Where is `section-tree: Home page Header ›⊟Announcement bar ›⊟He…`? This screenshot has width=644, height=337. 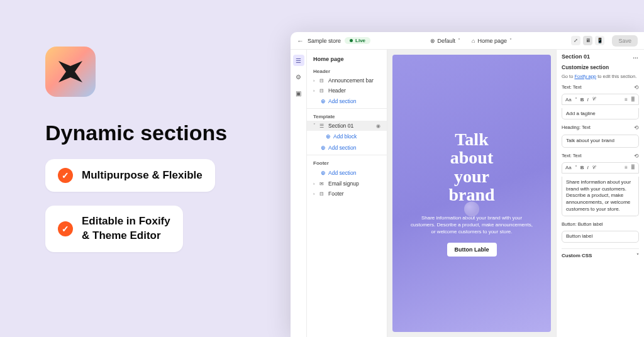
section-tree: Home page Header ›⊟Announcement bar ›⊟He… is located at coordinates (347, 194).